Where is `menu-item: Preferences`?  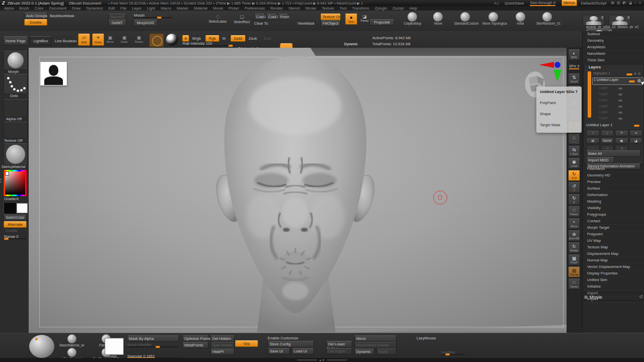 menu-item: Preferences is located at coordinates (255, 8).